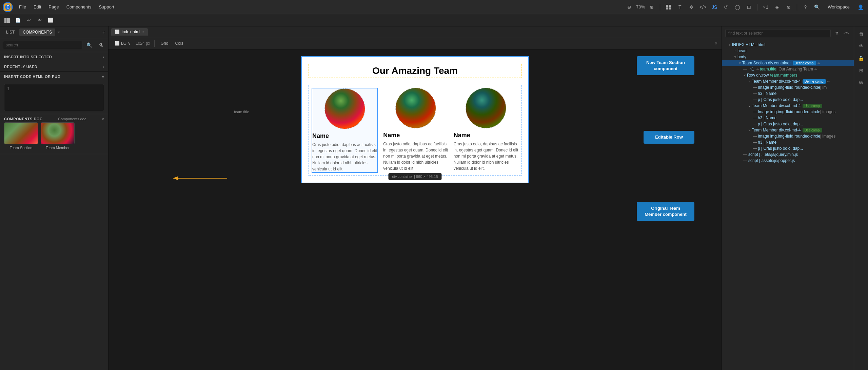  I want to click on tree-item-tm2: ∨ Team Member div.col-md-4 Use comp., so click(788, 106).